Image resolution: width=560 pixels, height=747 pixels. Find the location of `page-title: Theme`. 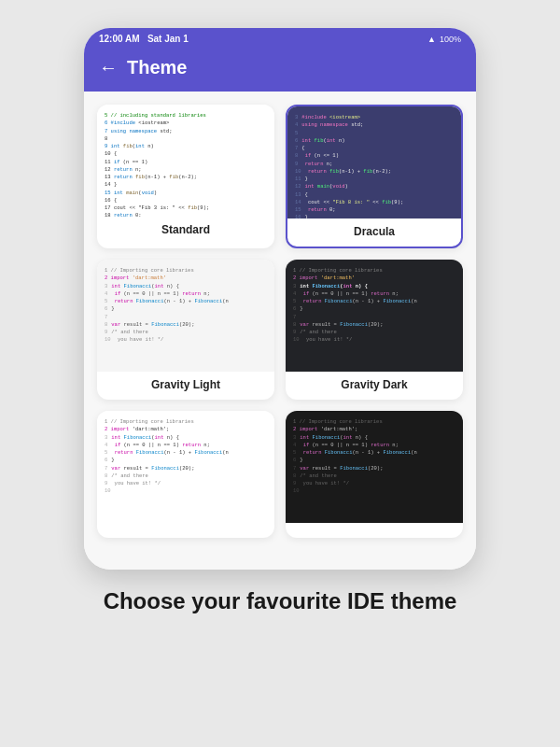

page-title: Theme is located at coordinates (157, 67).